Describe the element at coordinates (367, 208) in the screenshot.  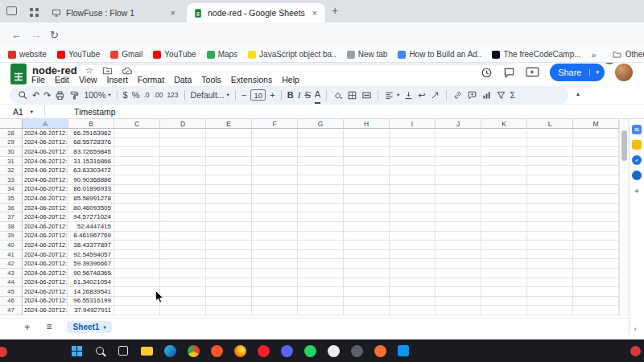
I see `cell-H36` at that location.